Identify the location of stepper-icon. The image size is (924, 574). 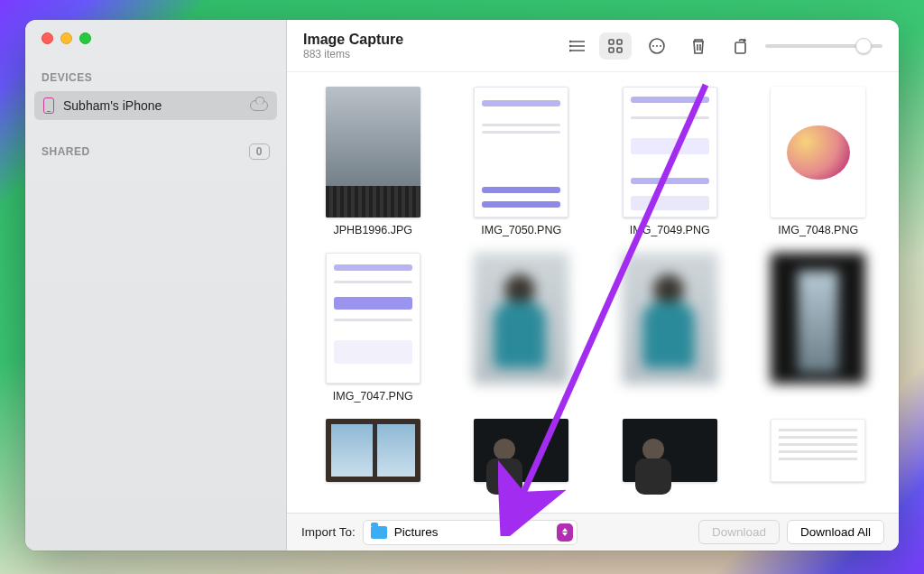
(565, 532).